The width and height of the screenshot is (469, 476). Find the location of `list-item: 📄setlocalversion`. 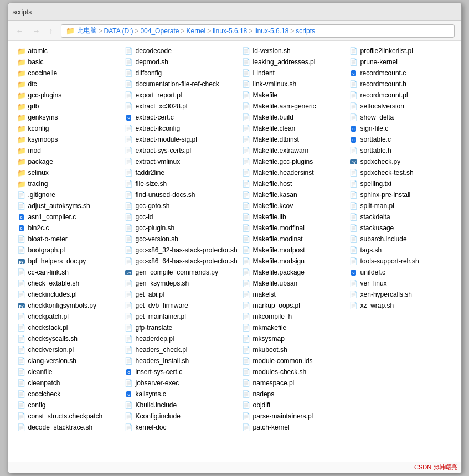

list-item: 📄setlocalversion is located at coordinates (401, 106).